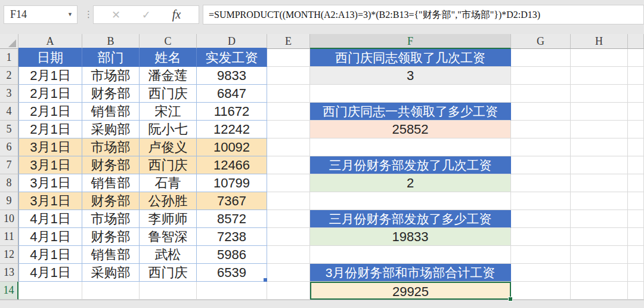 Image resolution: width=644 pixels, height=308 pixels. What do you see at coordinates (541, 76) in the screenshot?
I see `cell-G2` at bounding box center [541, 76].